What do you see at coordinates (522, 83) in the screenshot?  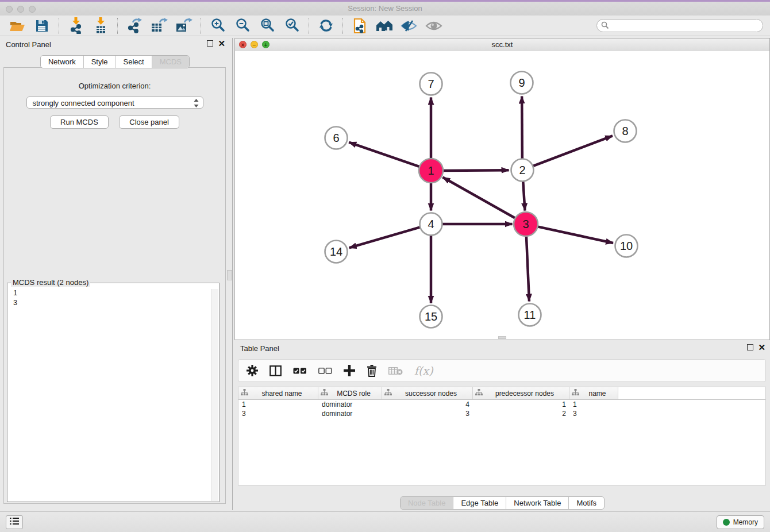 I see `svg-text: 9` at bounding box center [522, 83].